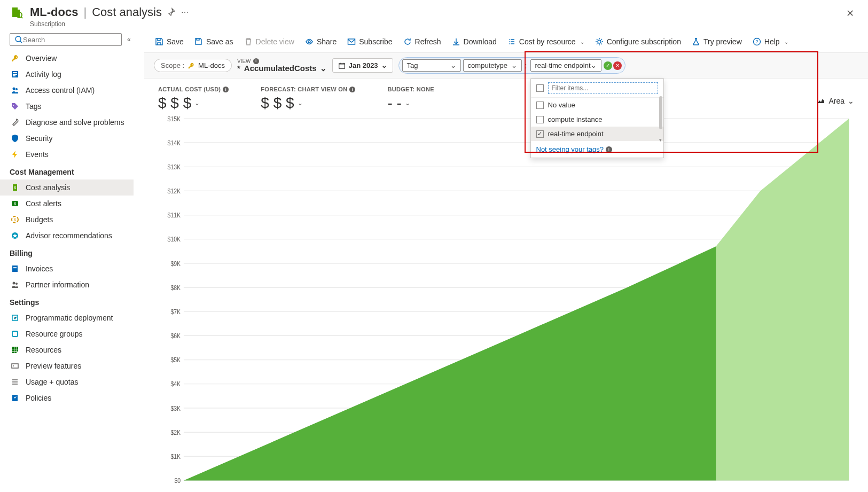 The height and width of the screenshot is (492, 868). I want to click on dropdown-scroll-down-icon: ▾, so click(660, 140).